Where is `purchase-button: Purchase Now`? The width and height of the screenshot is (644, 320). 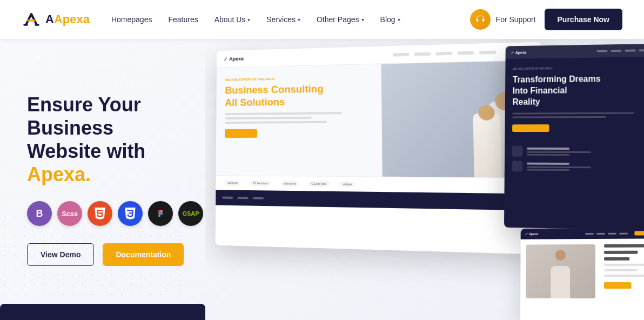
purchase-button: Purchase Now is located at coordinates (583, 19).